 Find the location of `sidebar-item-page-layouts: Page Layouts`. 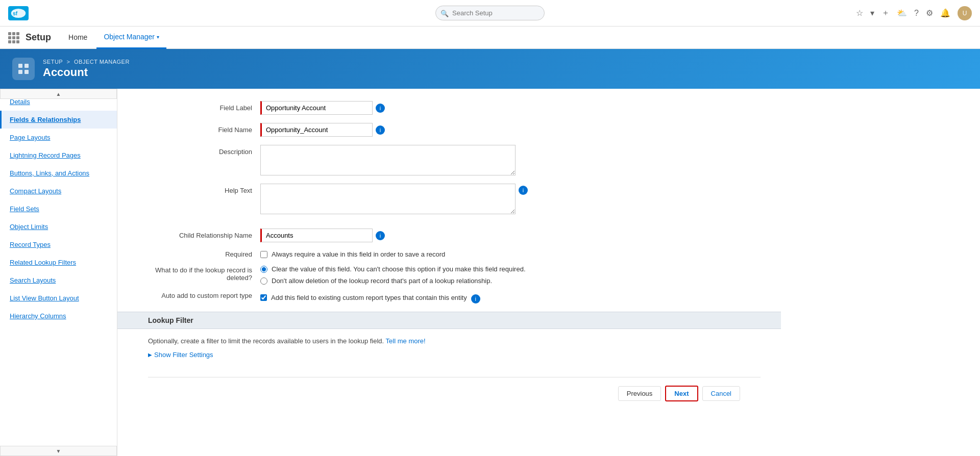

sidebar-item-page-layouts: Page Layouts is located at coordinates (58, 138).